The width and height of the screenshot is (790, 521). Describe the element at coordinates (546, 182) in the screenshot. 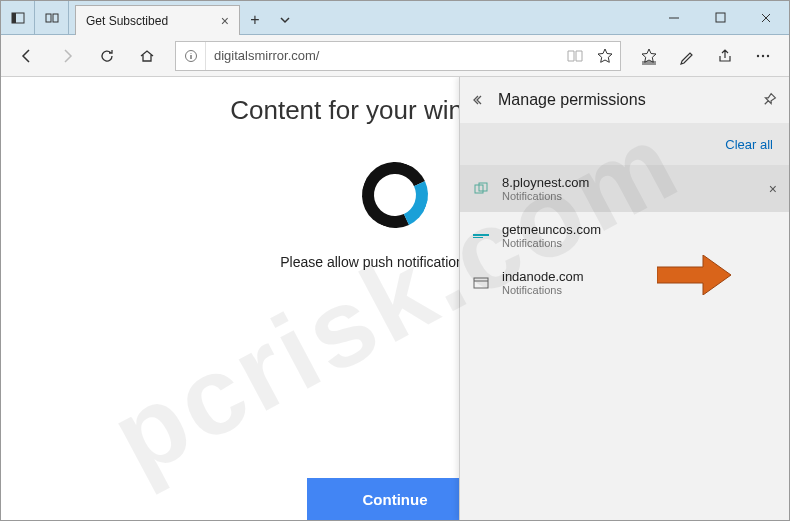

I see `permission-domain: 8.ploynest.com` at that location.